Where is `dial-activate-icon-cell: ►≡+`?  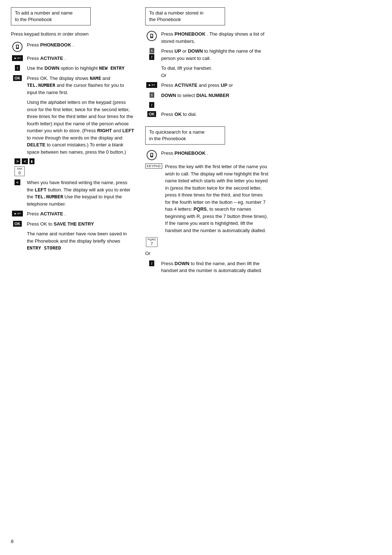 dial-activate-icon-cell: ►≡+ is located at coordinates (152, 85).